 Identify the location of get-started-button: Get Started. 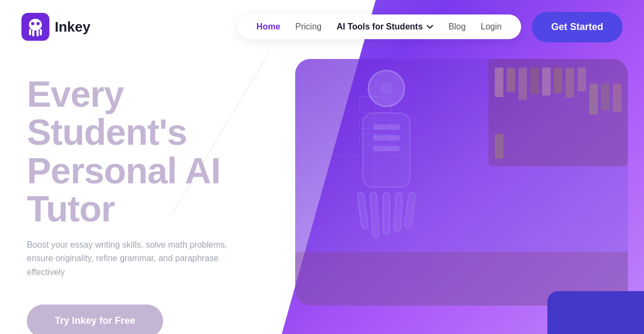
(577, 27).